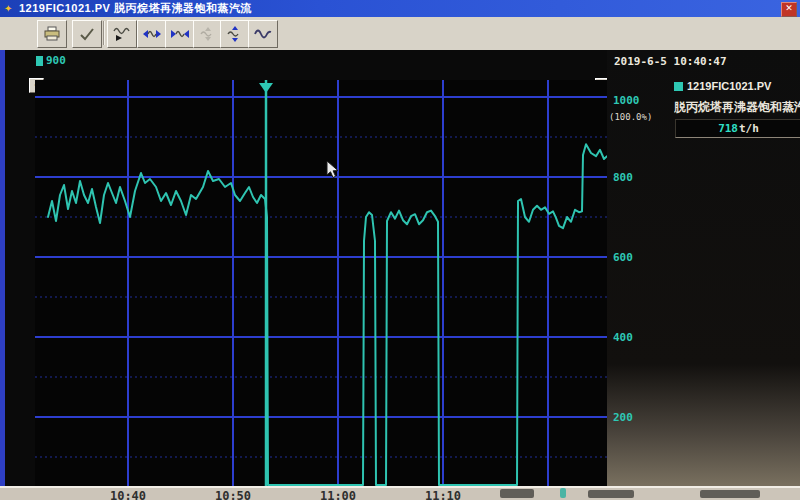 This screenshot has width=800, height=500. What do you see at coordinates (443, 494) in the screenshot?
I see `x-axis-tick: 11:10` at bounding box center [443, 494].